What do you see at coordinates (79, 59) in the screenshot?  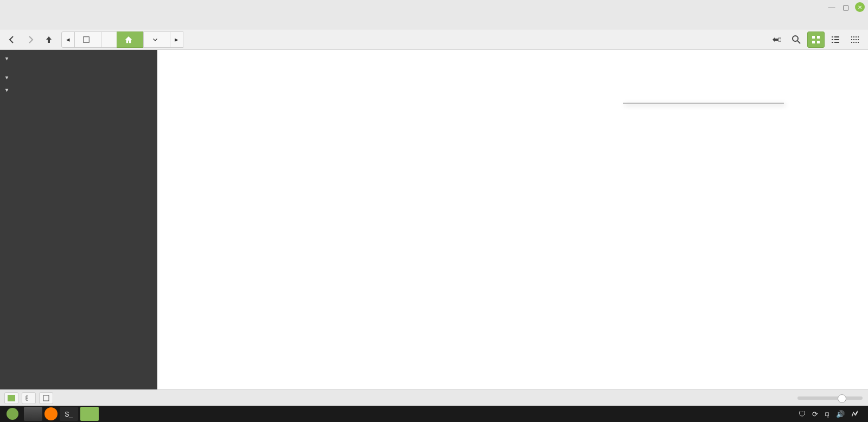 I see `sidebar-header-computer: ▾` at bounding box center [79, 59].